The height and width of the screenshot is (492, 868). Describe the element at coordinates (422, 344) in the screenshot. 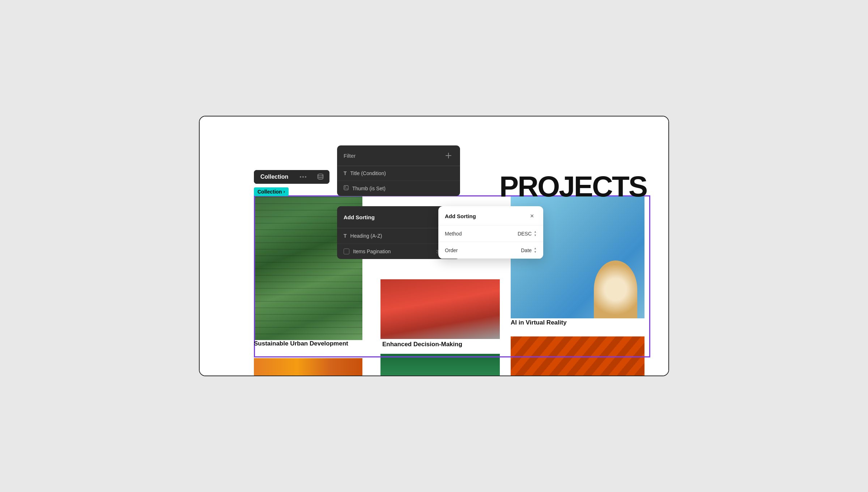

I see `card-title-enhanced: Enhanced Decision-Making` at that location.